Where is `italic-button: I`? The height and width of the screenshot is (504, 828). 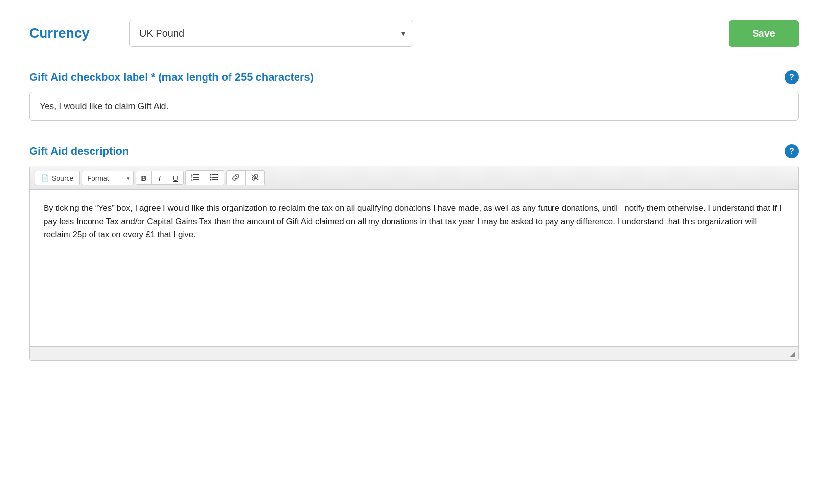 italic-button: I is located at coordinates (160, 178).